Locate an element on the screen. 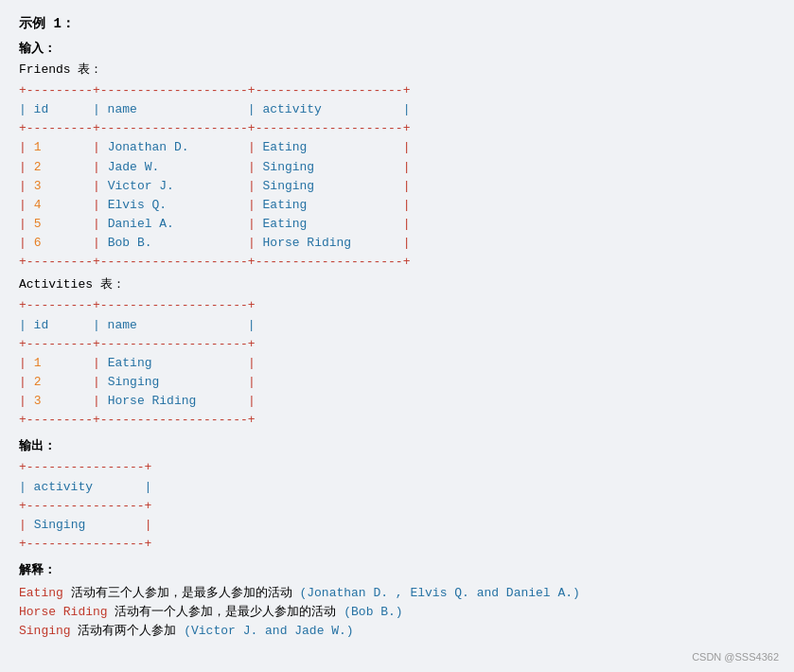  activities-table-label: Activities 表： is located at coordinates (397, 284).